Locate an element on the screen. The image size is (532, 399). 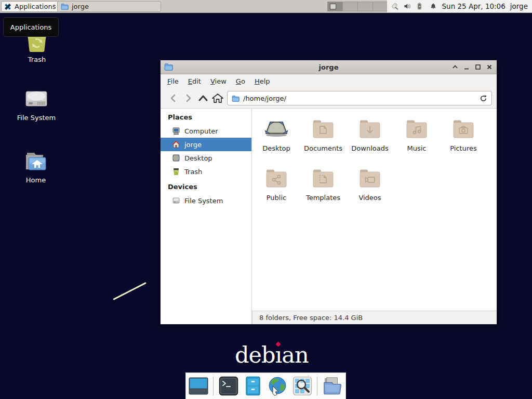
workspace-pager is located at coordinates (357, 6).